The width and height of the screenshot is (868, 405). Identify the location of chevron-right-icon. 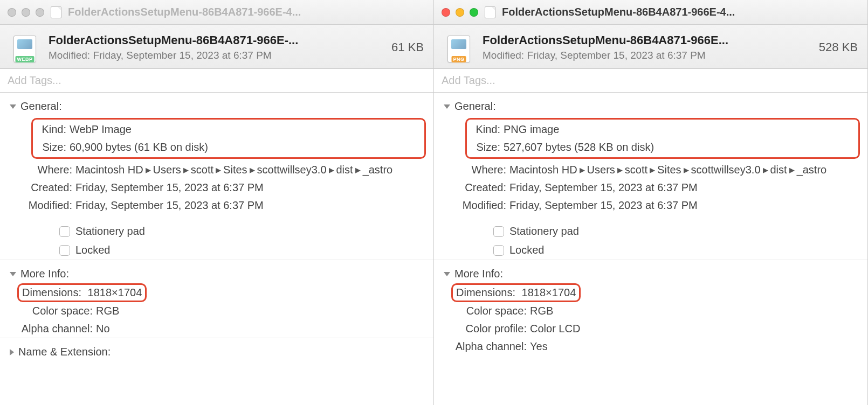
(12, 352).